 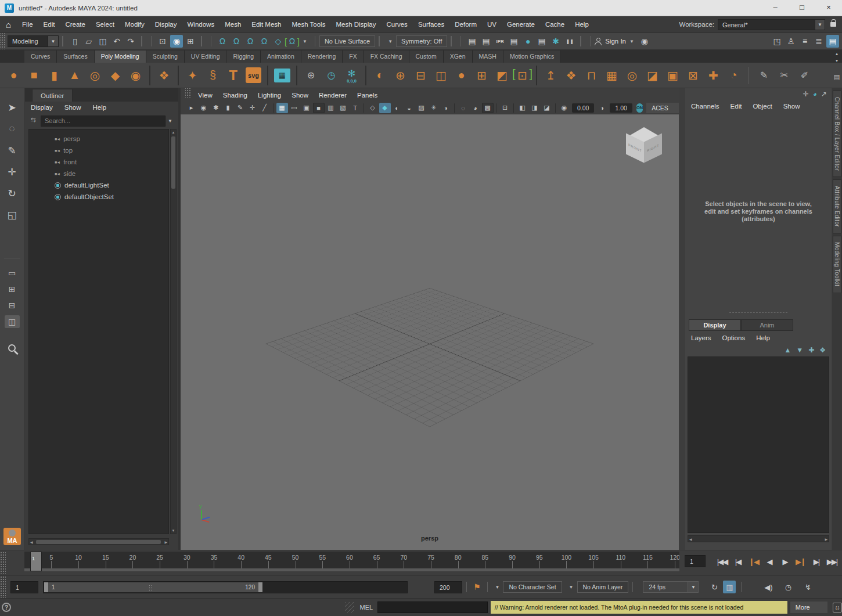 I want to click on checker-icon: ▨, so click(x=422, y=108).